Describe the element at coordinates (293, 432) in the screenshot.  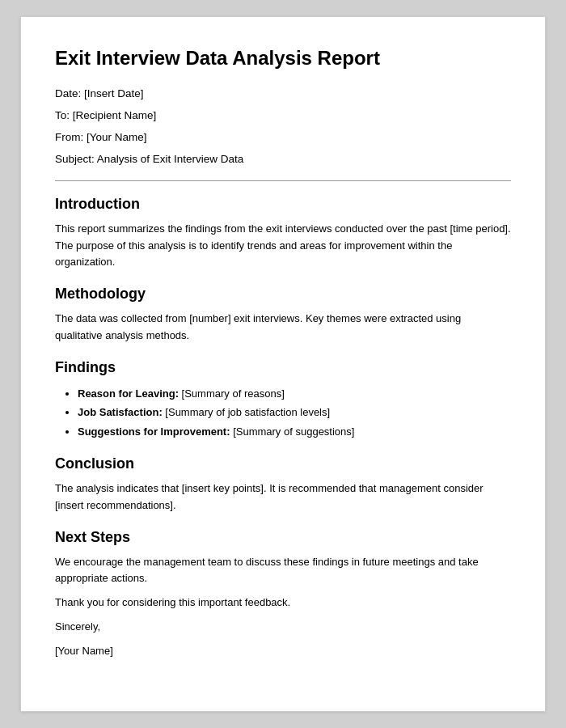
I see `findings-value-3: [Summary of suggestions]` at that location.